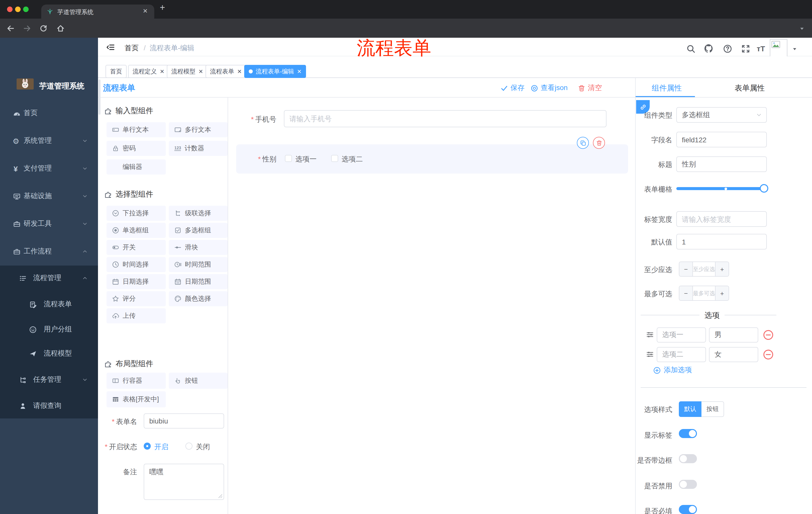  I want to click on palette-item-rate: 评分, so click(136, 299).